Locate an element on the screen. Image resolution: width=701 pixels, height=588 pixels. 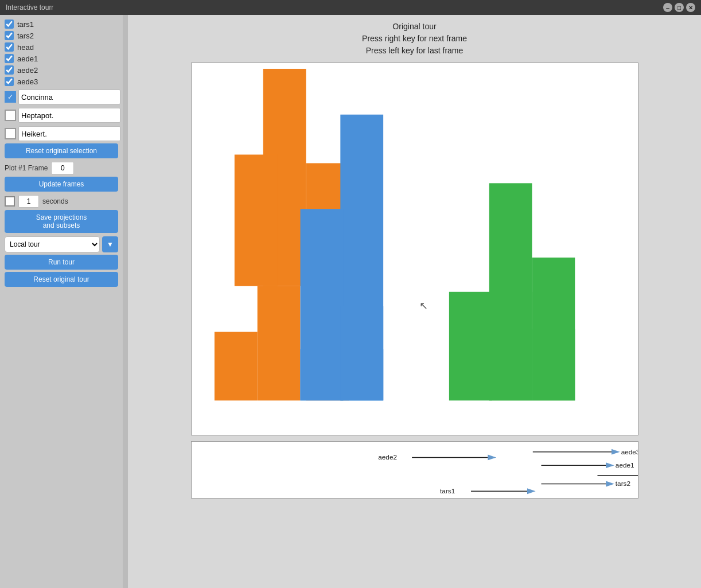
arrow-head-aede3 is located at coordinates (616, 452).